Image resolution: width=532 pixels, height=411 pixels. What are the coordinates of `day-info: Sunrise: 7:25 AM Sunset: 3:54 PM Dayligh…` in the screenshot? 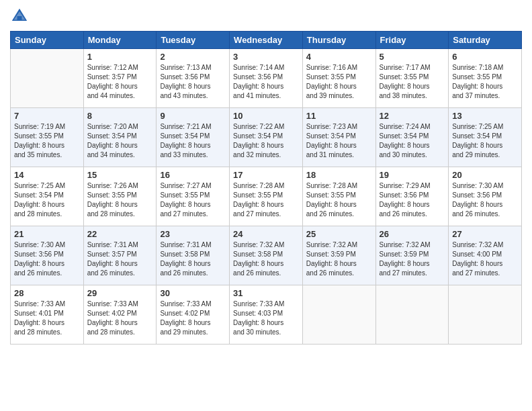 It's located at (485, 141).